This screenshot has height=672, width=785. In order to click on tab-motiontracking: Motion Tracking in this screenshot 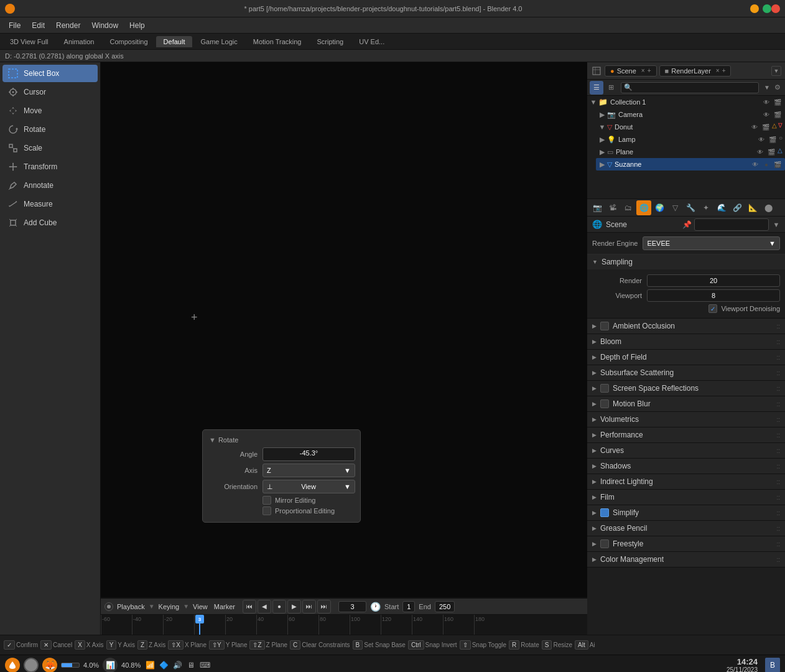, I will do `click(277, 42)`.